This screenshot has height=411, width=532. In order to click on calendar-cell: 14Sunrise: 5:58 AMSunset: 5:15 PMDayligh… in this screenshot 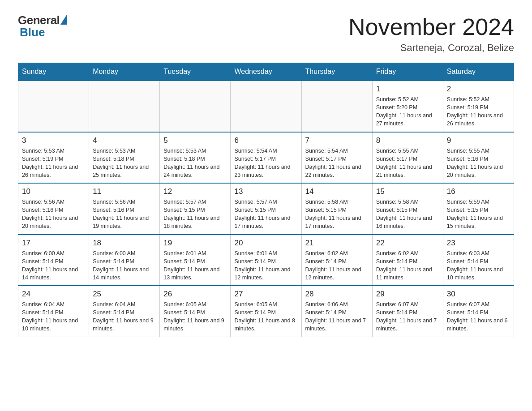, I will do `click(337, 209)`.